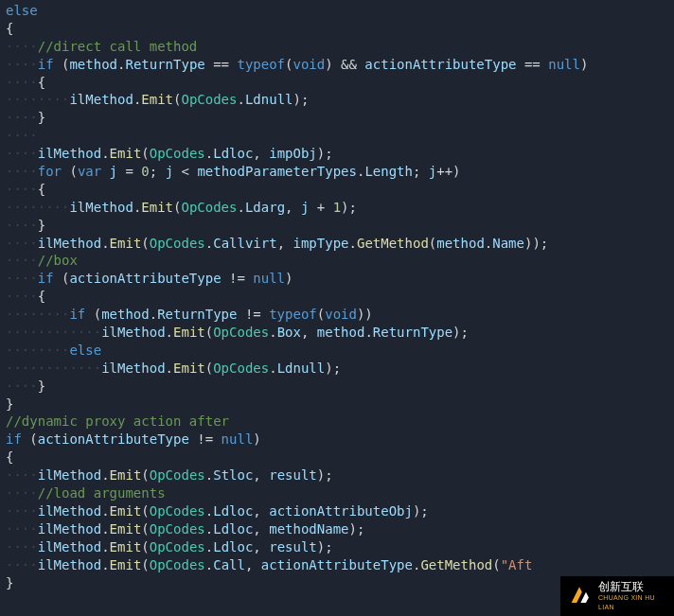 The image size is (674, 616). I want to click on code-line: ····//box, so click(337, 261).